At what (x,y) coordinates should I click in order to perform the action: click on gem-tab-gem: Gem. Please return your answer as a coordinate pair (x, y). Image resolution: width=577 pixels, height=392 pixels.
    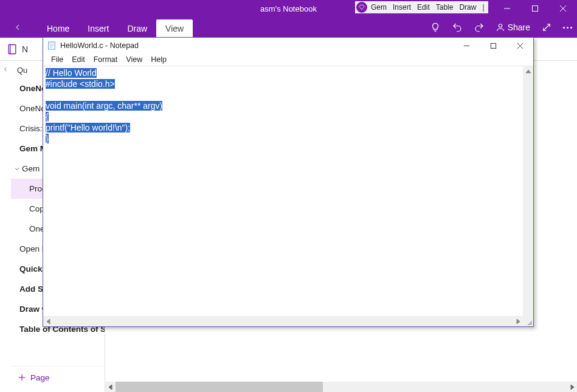
    Looking at the image, I should click on (379, 7).